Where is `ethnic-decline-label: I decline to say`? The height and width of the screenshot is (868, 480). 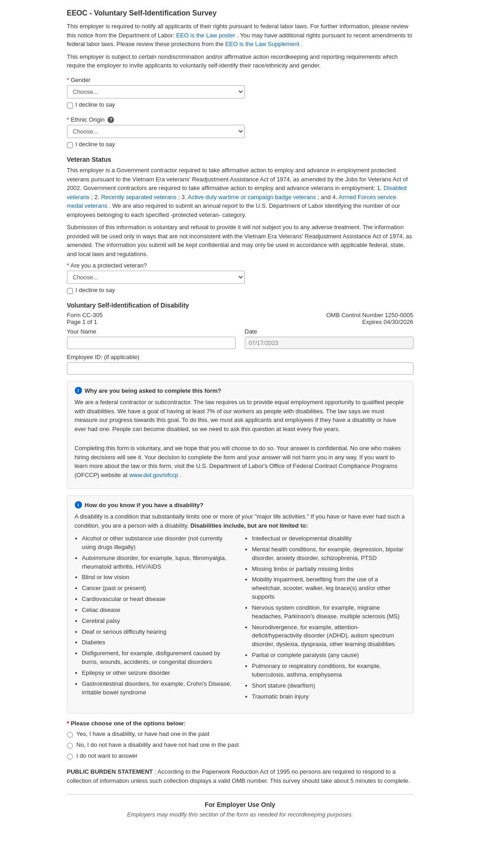
ethnic-decline-label: I decline to say is located at coordinates (96, 144).